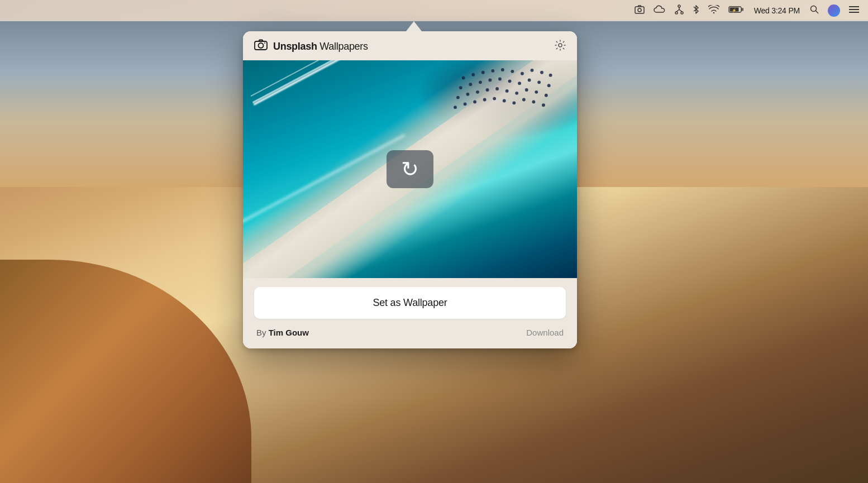 The height and width of the screenshot is (483, 868). I want to click on camera-icon, so click(261, 46).